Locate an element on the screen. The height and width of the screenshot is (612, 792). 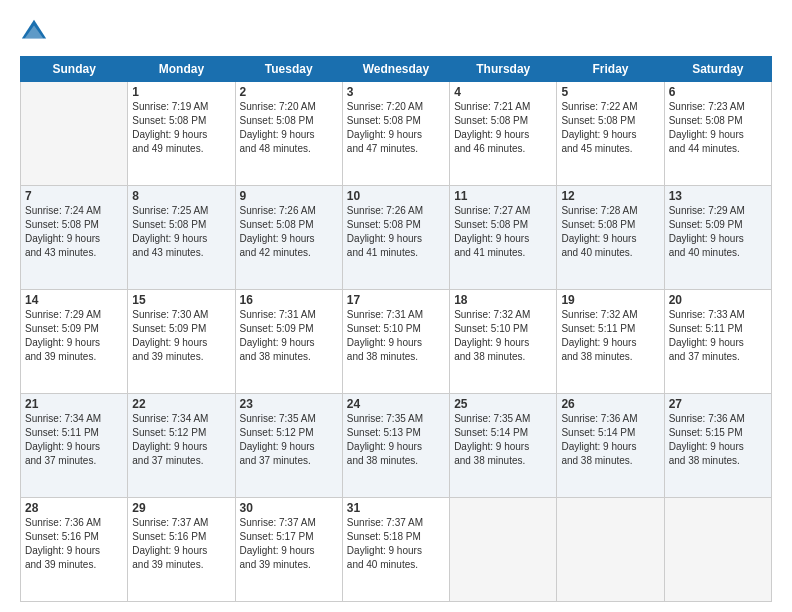
day-number: 17 is located at coordinates (396, 300).